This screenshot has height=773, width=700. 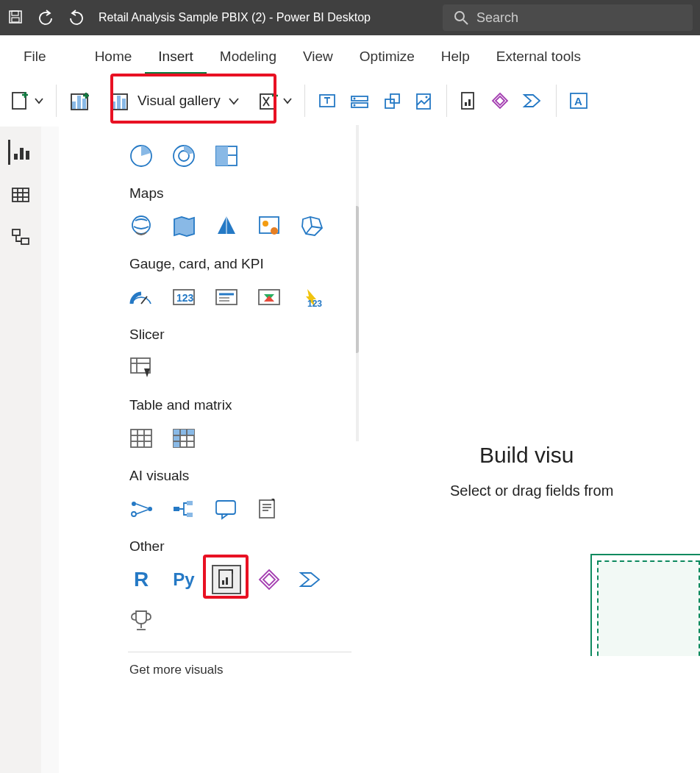 What do you see at coordinates (387, 54) in the screenshot?
I see `menu-optimize: Optimize` at bounding box center [387, 54].